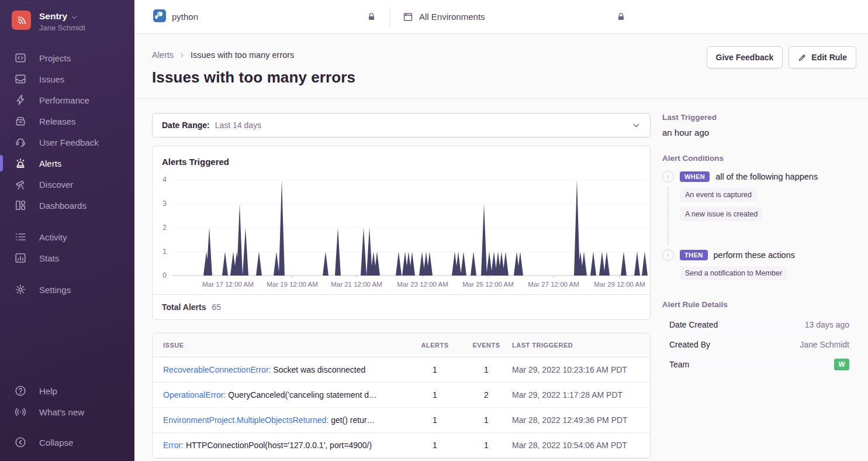 Image resolution: width=868 pixels, height=461 pixels. What do you see at coordinates (67, 258) in the screenshot?
I see `sidebar-item-stats: Stats` at bounding box center [67, 258].